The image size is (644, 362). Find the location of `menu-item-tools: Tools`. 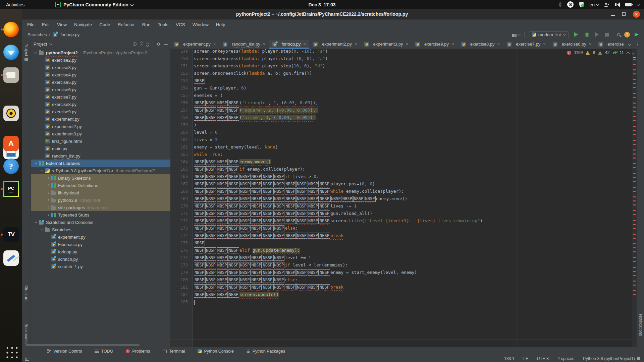

menu-item-tools: Tools is located at coordinates (163, 25).